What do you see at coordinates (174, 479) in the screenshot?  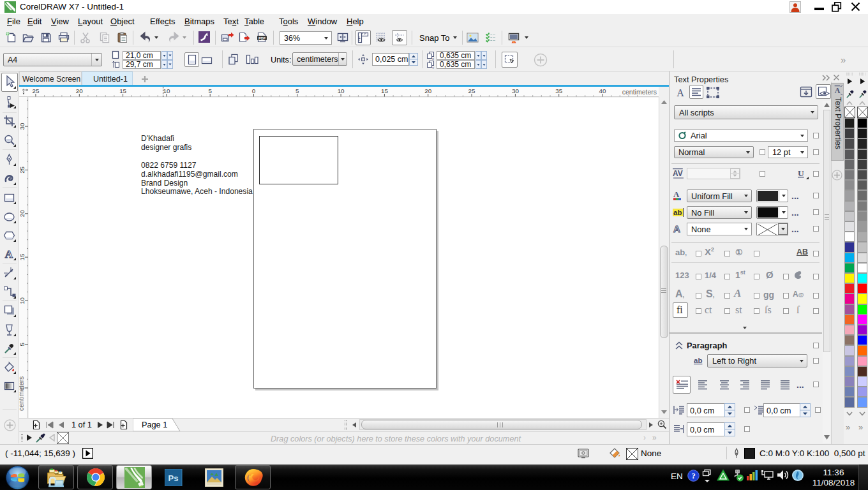 I see `svg-text: Ps` at bounding box center [174, 479].